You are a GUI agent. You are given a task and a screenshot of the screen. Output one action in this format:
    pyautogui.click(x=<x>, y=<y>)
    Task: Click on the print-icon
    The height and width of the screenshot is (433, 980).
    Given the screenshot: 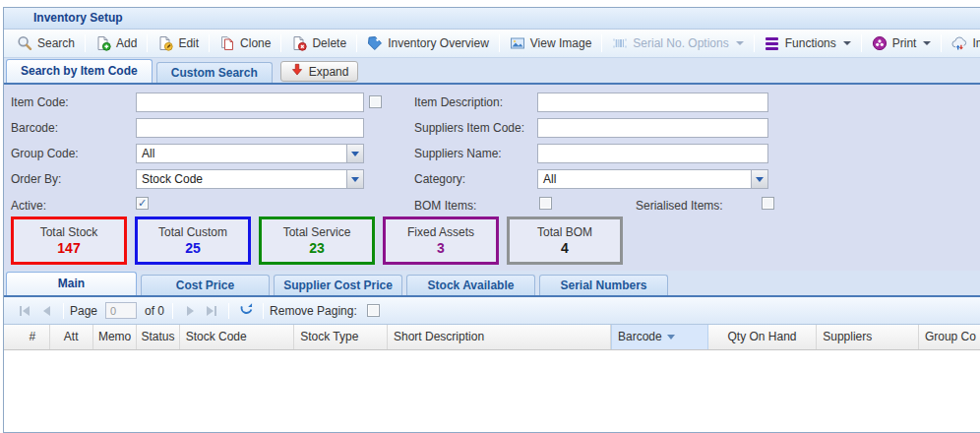 What is the action you would take?
    pyautogui.click(x=880, y=43)
    